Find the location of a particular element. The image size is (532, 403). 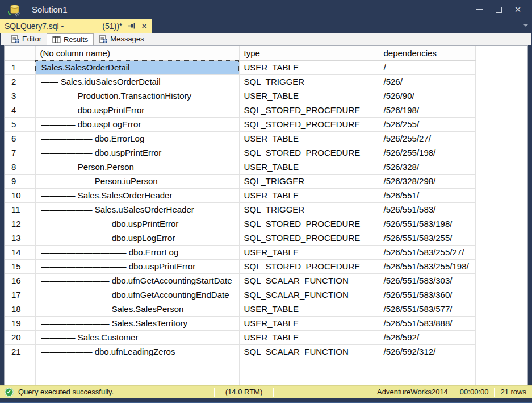

row-number-cell: 17 is located at coordinates (20, 294).